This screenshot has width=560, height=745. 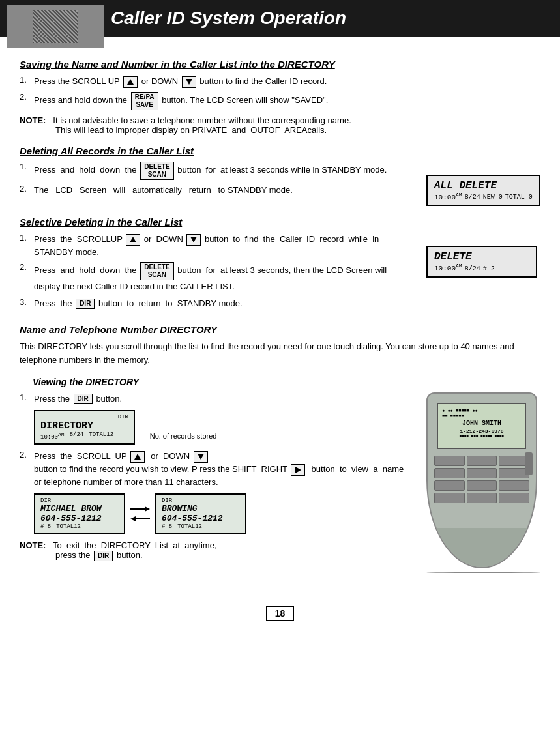 What do you see at coordinates (55, 27) in the screenshot?
I see `logo-image` at bounding box center [55, 27].